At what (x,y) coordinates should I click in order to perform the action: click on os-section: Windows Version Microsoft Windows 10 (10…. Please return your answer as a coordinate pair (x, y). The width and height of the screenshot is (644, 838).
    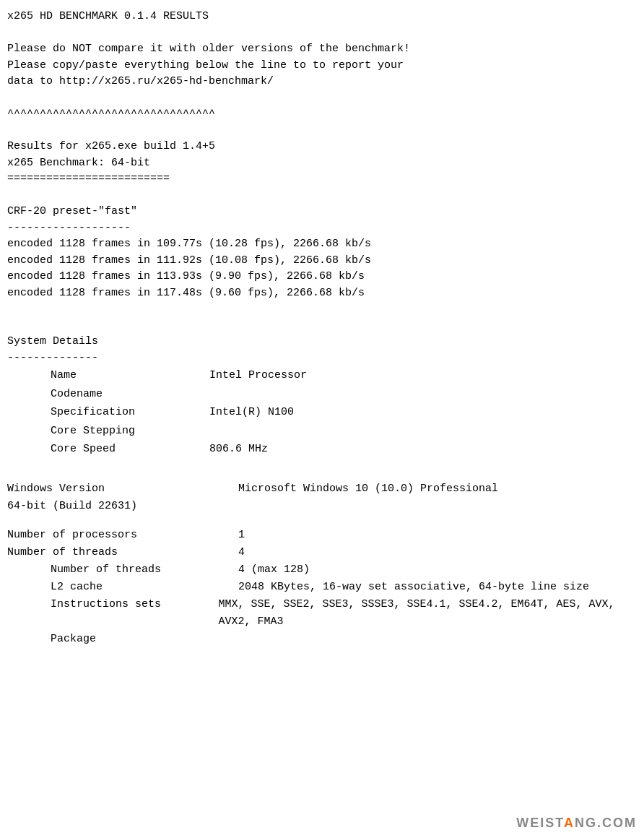
    Looking at the image, I should click on (322, 498).